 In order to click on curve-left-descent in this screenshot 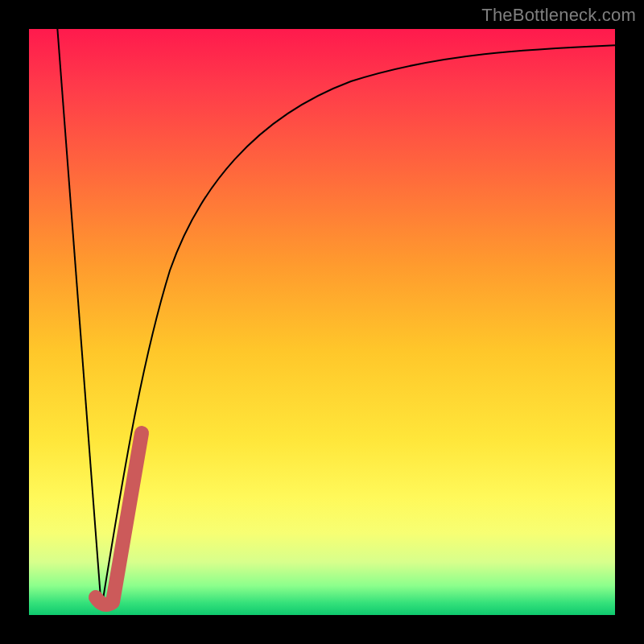, I will do `click(79, 319)`.